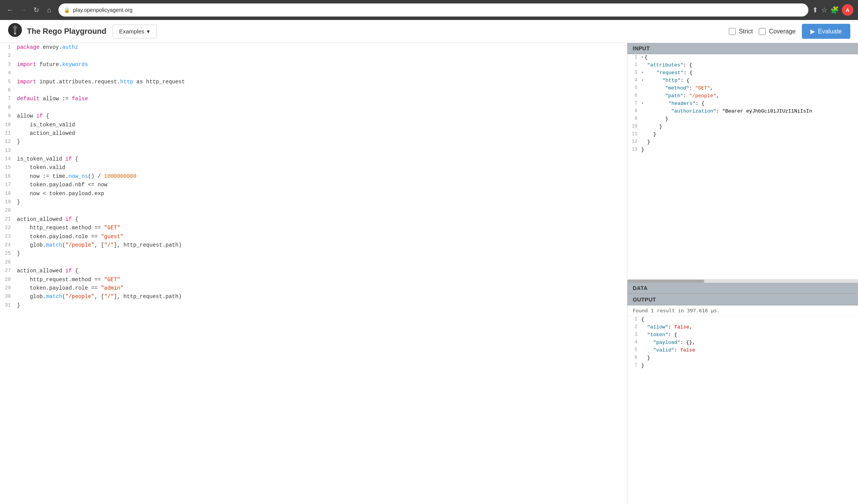 This screenshot has height=504, width=858. Describe the element at coordinates (314, 142) in the screenshot. I see `code-line-12: 12}` at that location.